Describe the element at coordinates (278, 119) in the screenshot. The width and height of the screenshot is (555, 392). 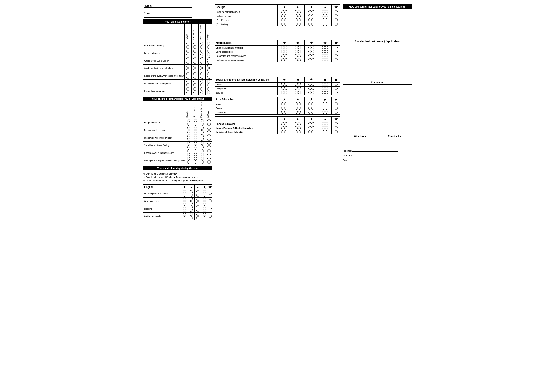
I see `middle-column: Gaeilge ★ ★ ★ ★ ★ Listening comprehensio…` at that location.